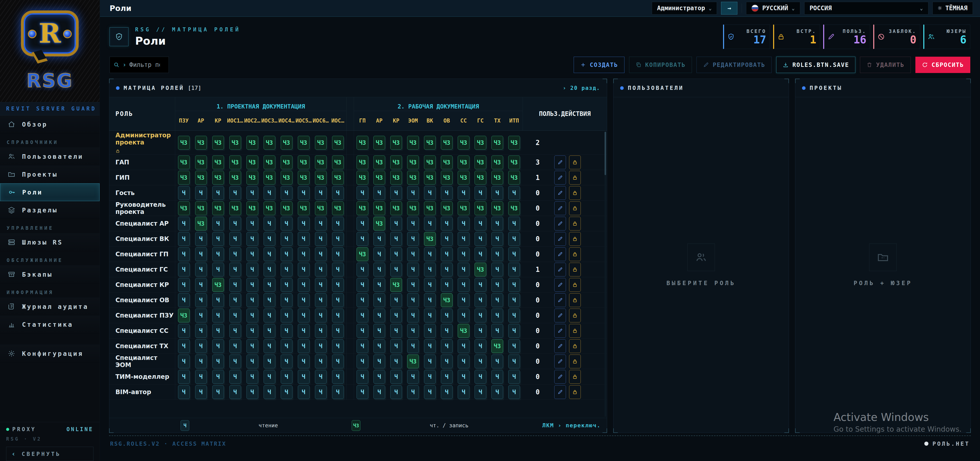 Image resolution: width=980 pixels, height=461 pixels. Describe the element at coordinates (816, 65) in the screenshot. I see `save-button: ROLES.BTN.SAVE` at that location.